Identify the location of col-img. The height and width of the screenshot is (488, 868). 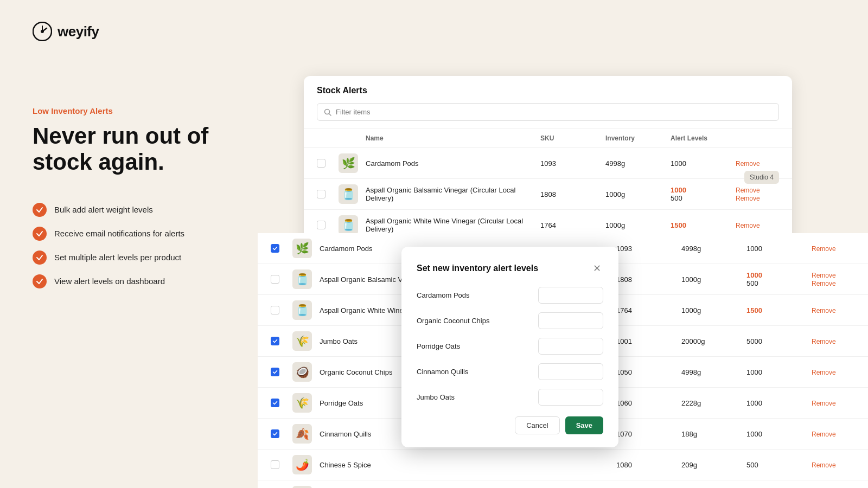
(352, 138).